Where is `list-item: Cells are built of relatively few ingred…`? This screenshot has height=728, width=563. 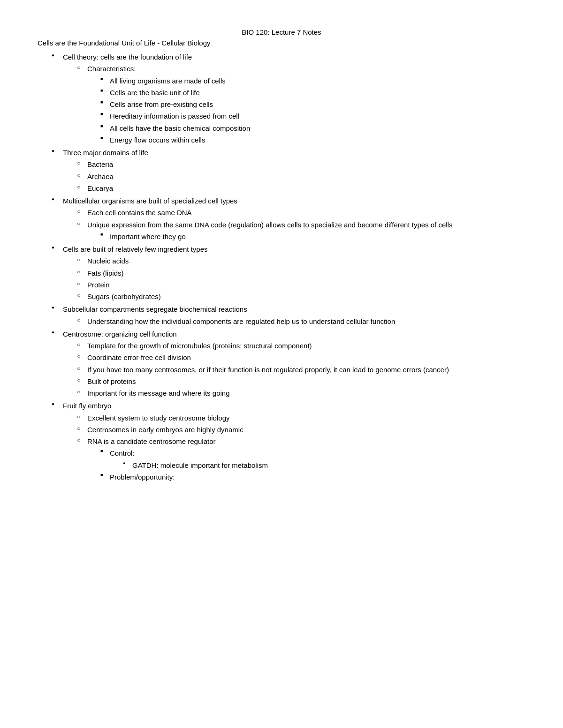
list-item: Cells are built of relatively few ingred… is located at coordinates (289, 273).